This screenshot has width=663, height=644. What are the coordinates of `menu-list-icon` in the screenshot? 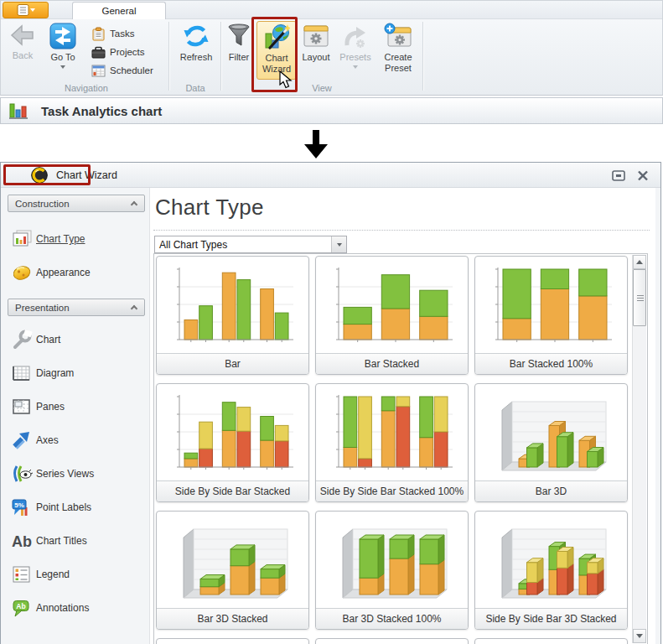 It's located at (26, 10).